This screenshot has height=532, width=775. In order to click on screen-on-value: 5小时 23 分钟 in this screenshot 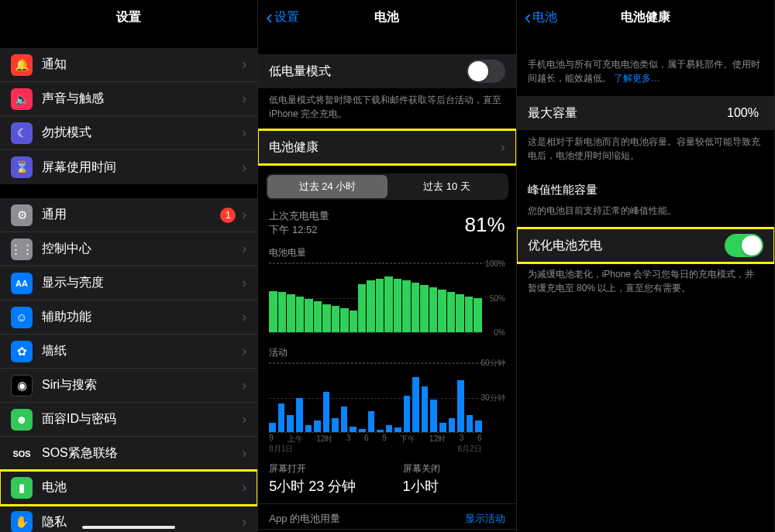, I will do `click(320, 486)`.